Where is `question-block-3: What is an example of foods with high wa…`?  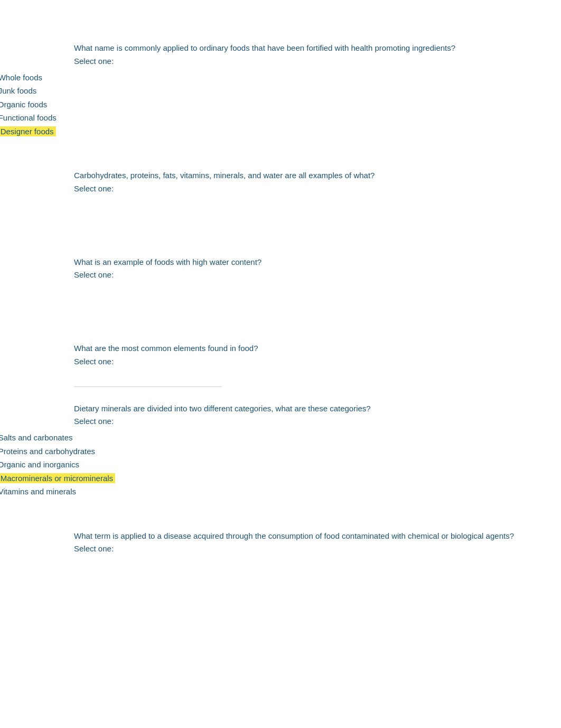 question-block-3: What is an example of foods with high wa… is located at coordinates (280, 268).